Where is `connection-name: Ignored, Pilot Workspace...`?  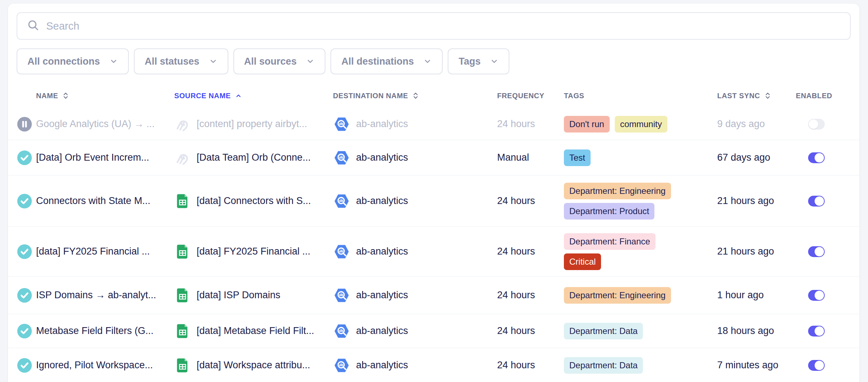
connection-name: Ignored, Pilot Workspace... is located at coordinates (95, 365).